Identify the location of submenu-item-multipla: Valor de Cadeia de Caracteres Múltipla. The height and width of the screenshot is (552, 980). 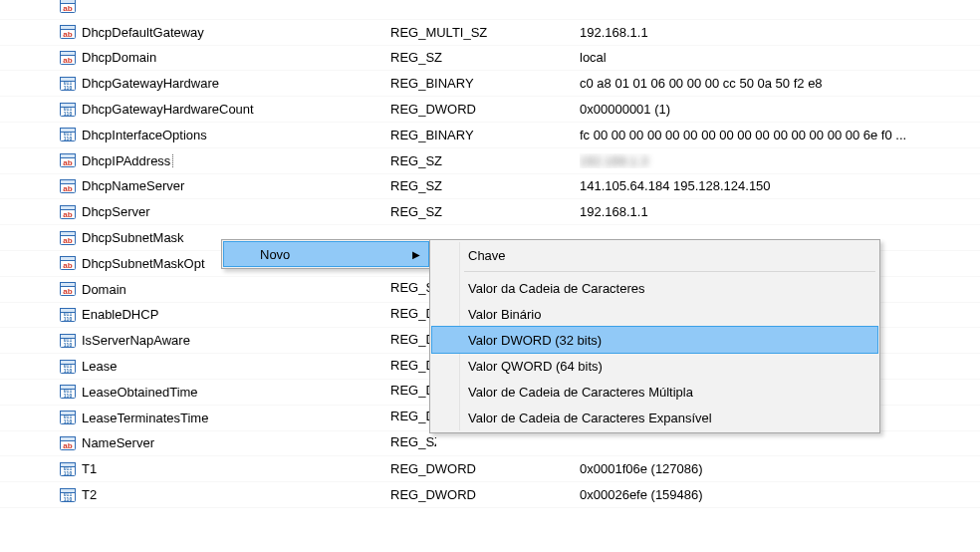
(655, 392).